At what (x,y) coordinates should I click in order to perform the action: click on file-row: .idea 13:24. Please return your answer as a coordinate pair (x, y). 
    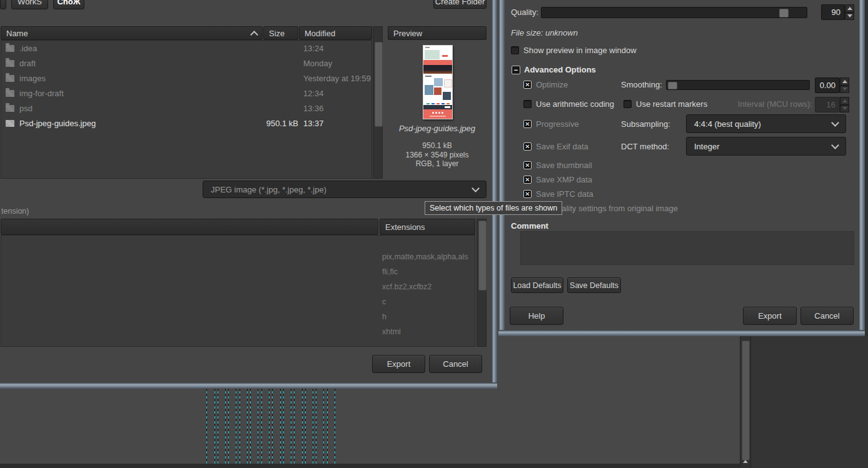
    Looking at the image, I should click on (186, 49).